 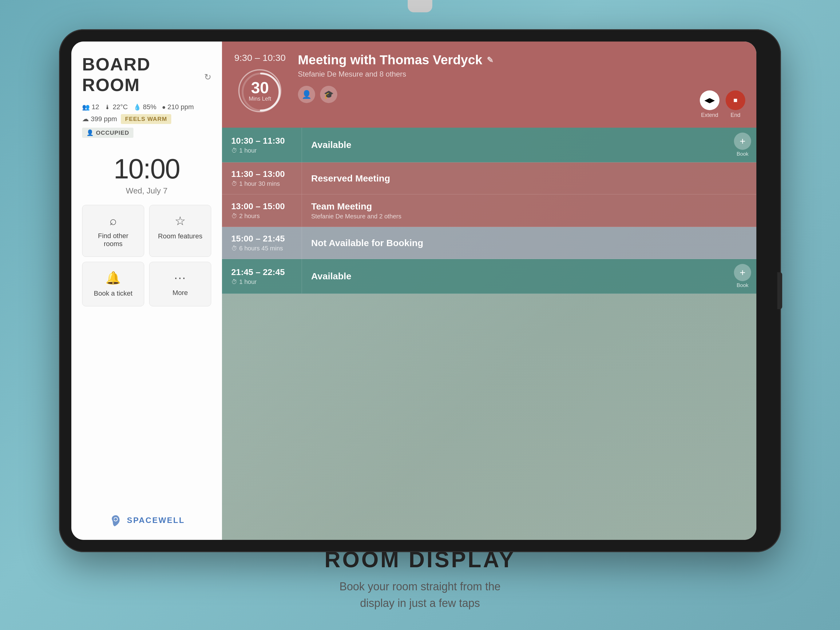 What do you see at coordinates (743, 276) in the screenshot?
I see `book-button-slot-2145: + Book` at bounding box center [743, 276].